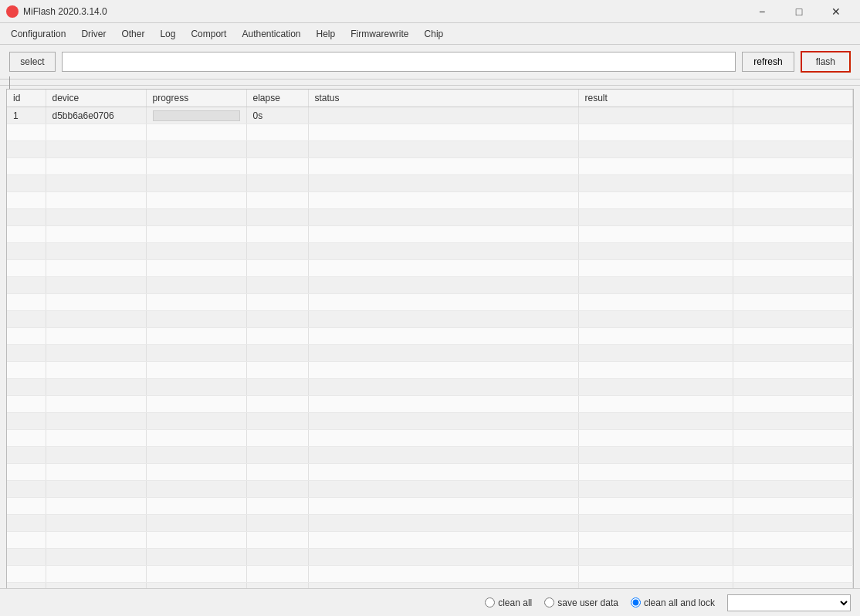 This screenshot has width=860, height=616. I want to click on col-header-status: status, so click(443, 99).